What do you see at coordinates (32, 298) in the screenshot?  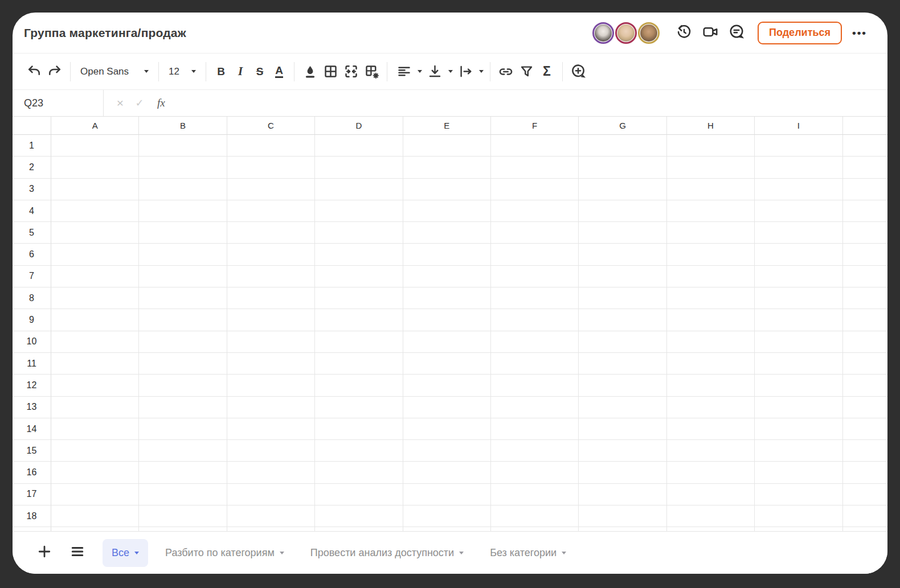 I see `row-header: 8` at bounding box center [32, 298].